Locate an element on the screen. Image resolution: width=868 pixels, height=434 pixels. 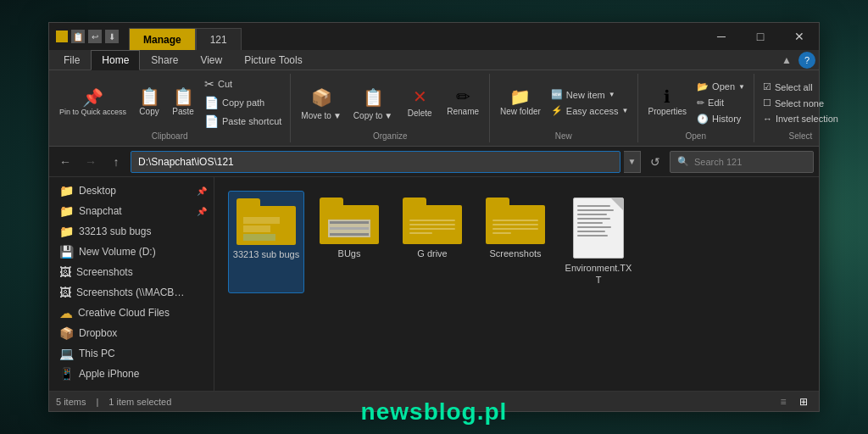
ribbon-collapse-button: ▲ is located at coordinates (787, 60).